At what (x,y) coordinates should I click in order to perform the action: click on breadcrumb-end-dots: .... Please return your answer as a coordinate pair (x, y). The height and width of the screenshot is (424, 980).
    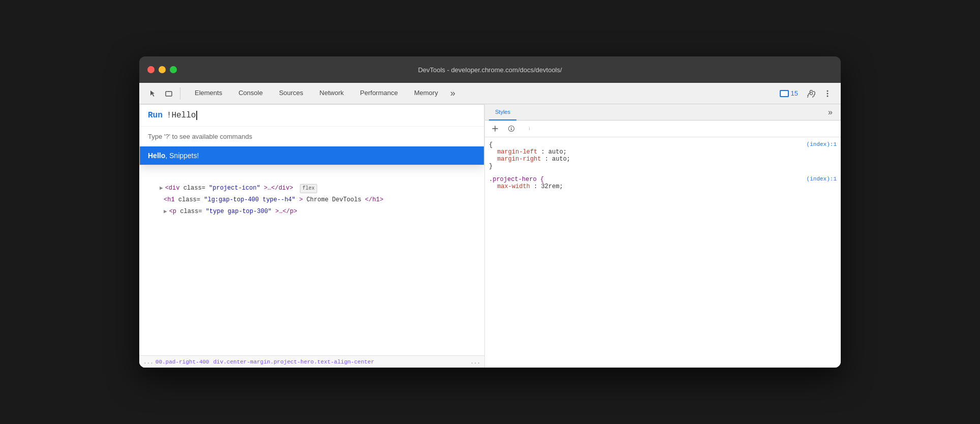
    Looking at the image, I should click on (475, 362).